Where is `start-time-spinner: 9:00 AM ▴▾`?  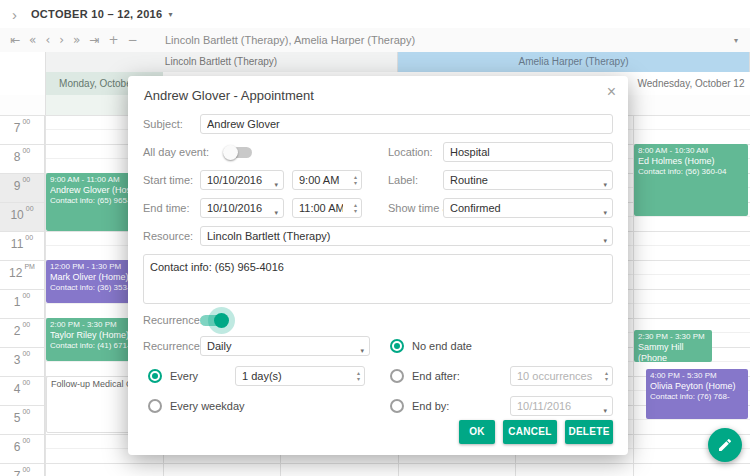
start-time-spinner: 9:00 AM ▴▾ is located at coordinates (327, 180).